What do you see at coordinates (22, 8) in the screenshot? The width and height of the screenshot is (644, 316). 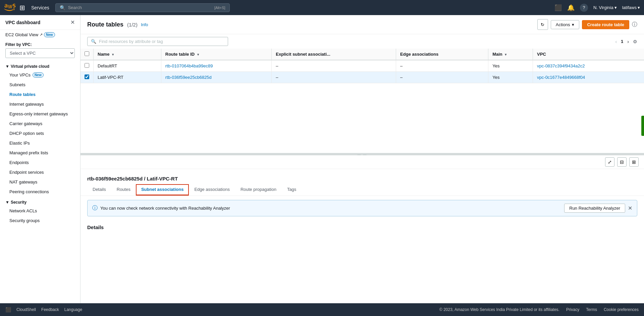 I see `services-grid-icon: ⊞` at bounding box center [22, 8].